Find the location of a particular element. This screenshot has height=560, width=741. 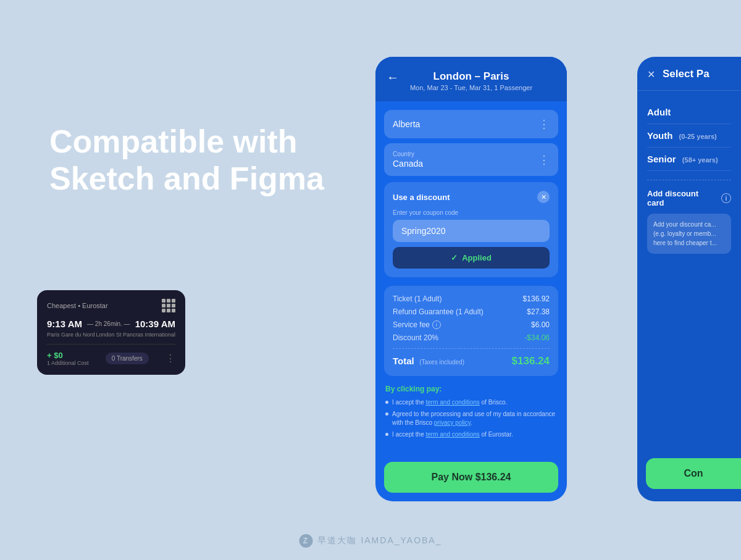

pay-now-button: Pay Now $136.24 is located at coordinates (471, 477).